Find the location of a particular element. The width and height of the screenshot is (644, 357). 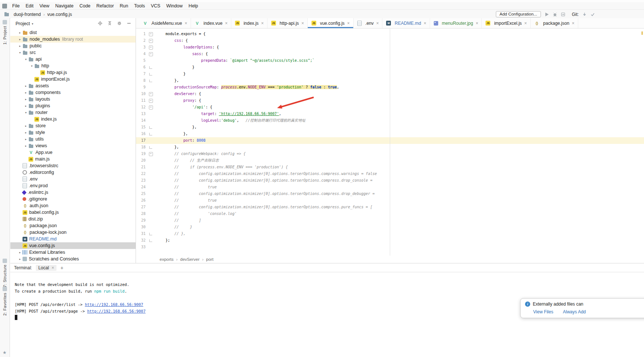

menu-item-window: Window is located at coordinates (174, 6).